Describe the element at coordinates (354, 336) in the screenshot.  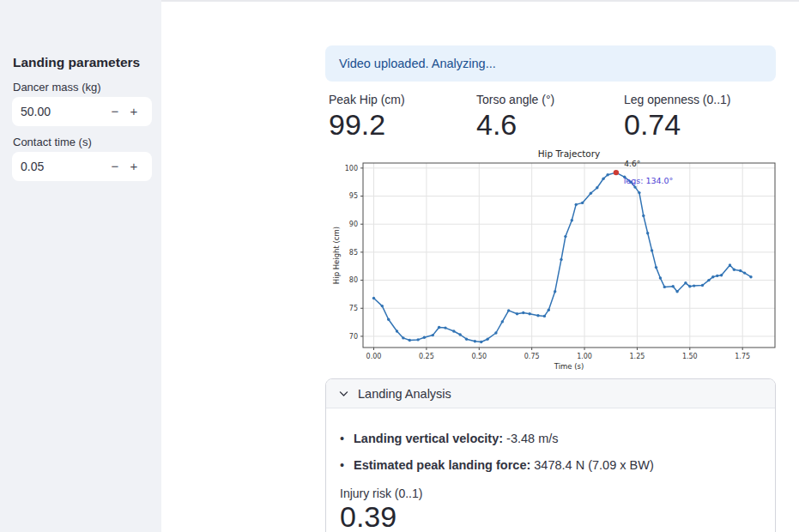
I see `svg-text: 70` at that location.